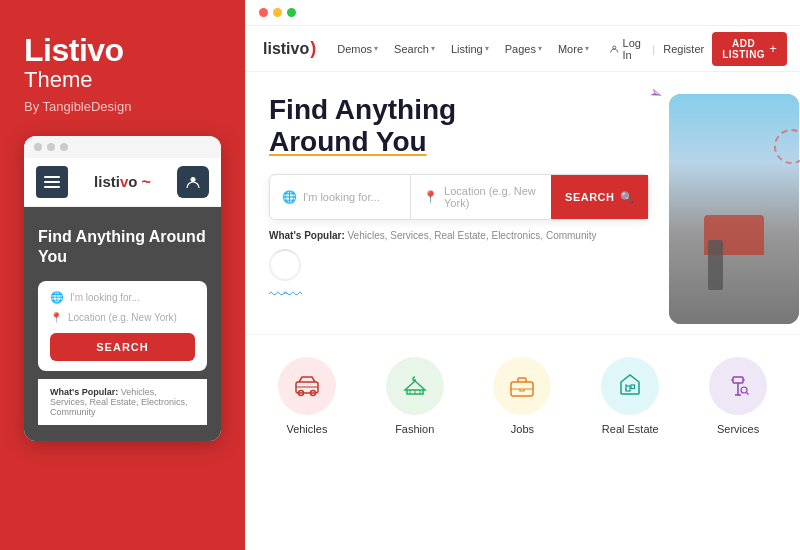  What do you see at coordinates (522, 386) in the screenshot?
I see `jobs-icon-circle` at bounding box center [522, 386].